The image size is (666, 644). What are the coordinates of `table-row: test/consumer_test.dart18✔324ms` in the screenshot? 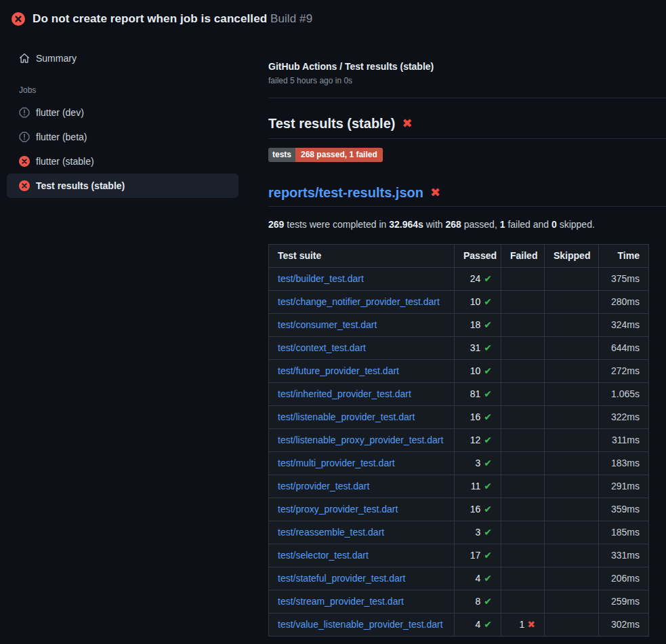 It's located at (459, 325).